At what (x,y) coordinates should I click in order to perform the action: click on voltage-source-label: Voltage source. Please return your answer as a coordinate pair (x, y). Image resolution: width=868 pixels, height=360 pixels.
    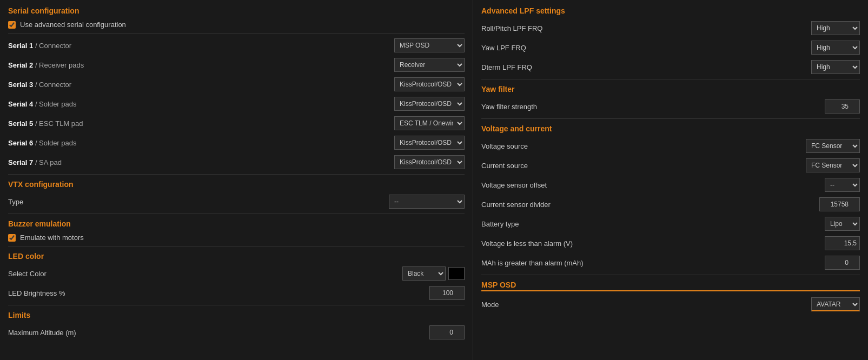
    Looking at the image, I should click on (644, 146).